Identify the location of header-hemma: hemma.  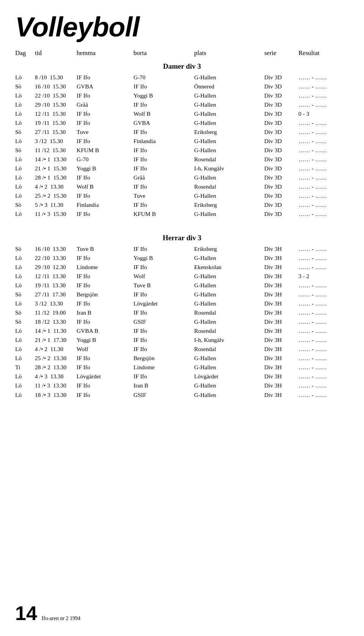
(105, 53).